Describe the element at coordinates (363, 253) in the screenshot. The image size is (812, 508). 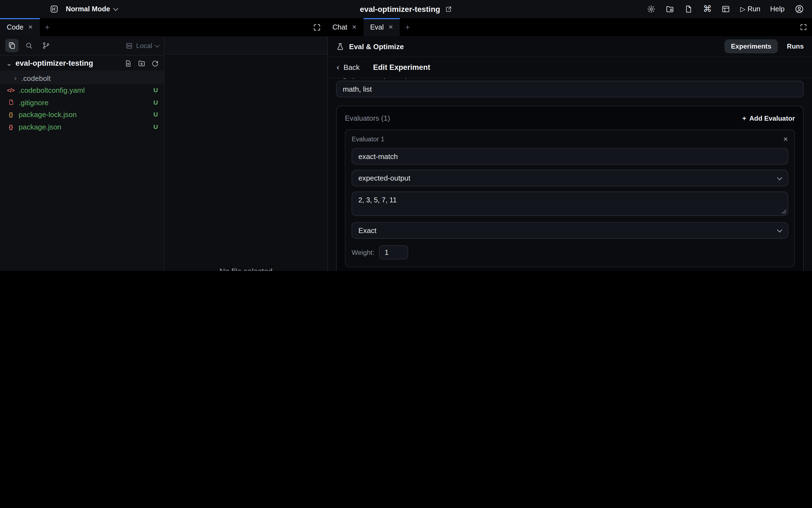
I see `weight-label: Weight:` at that location.